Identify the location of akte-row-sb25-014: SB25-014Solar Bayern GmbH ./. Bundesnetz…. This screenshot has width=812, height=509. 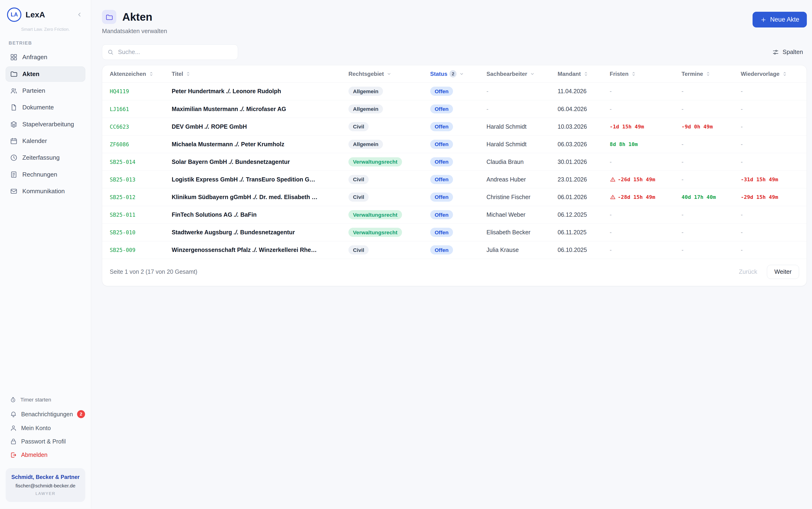
(454, 162).